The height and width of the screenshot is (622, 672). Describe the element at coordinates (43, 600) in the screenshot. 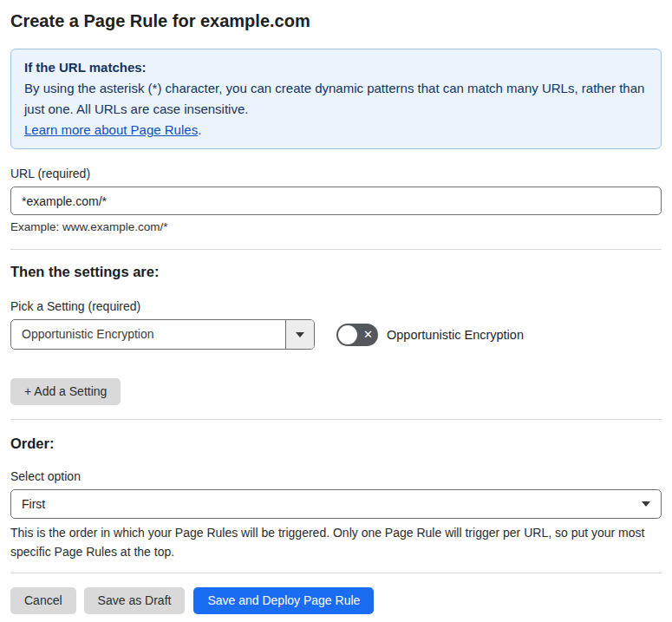

I see `cancel-button: Cancel` at that location.